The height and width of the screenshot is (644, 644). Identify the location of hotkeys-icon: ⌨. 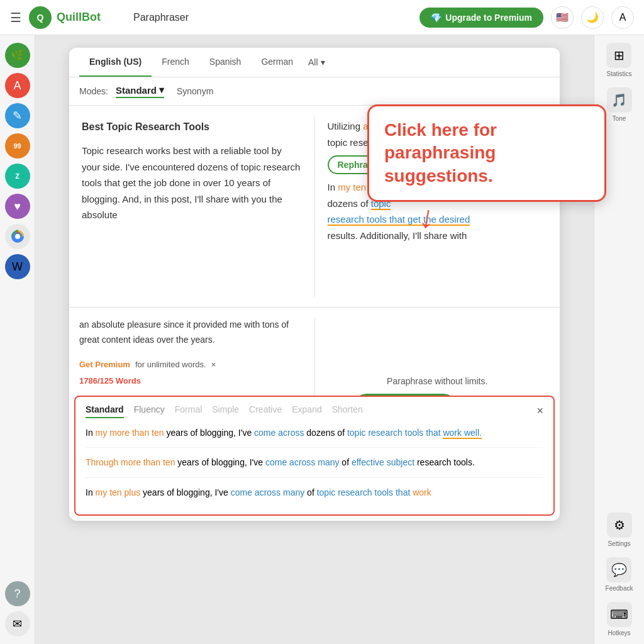
(619, 614).